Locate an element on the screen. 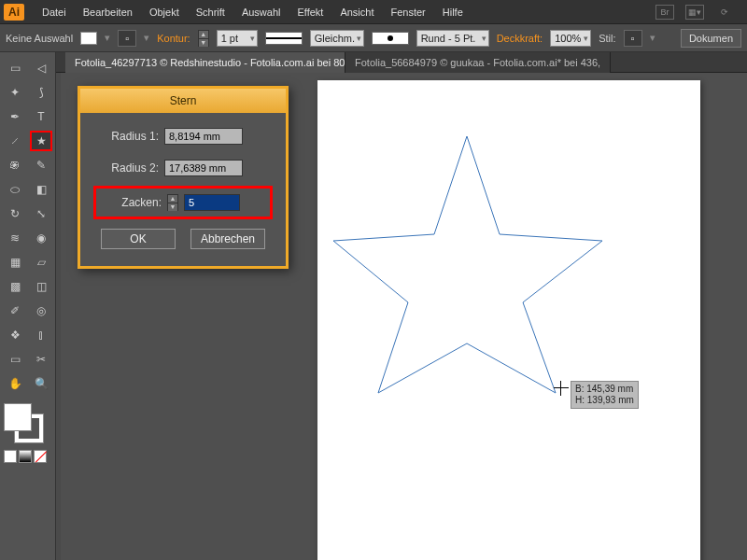 This screenshot has width=747, height=560. document-setup-button: Dokumen is located at coordinates (712, 38).